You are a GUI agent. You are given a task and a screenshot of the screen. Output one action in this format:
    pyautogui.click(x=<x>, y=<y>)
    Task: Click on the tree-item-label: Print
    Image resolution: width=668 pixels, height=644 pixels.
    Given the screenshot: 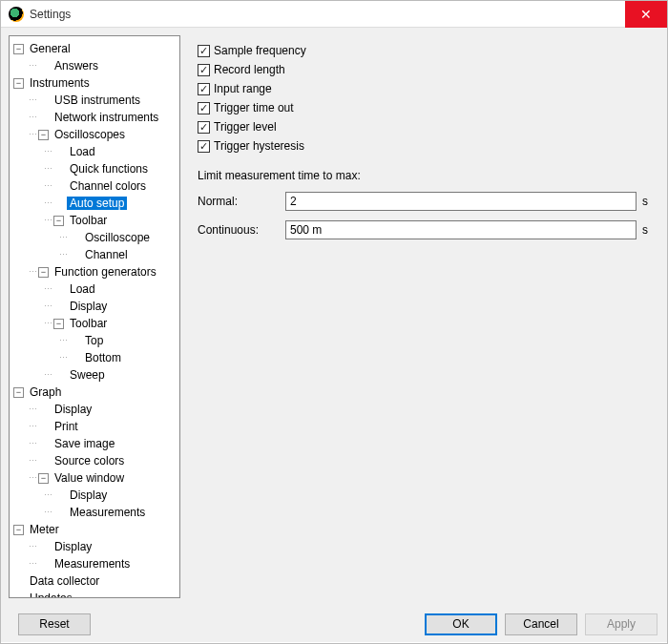 What is the action you would take?
    pyautogui.click(x=67, y=426)
    